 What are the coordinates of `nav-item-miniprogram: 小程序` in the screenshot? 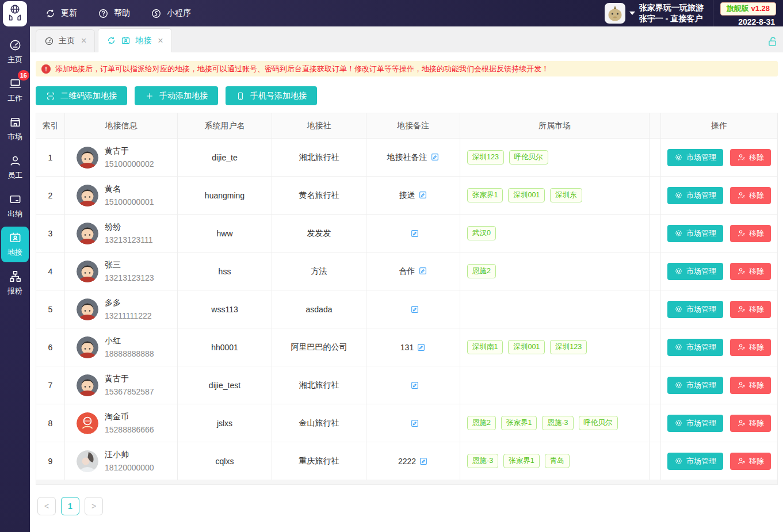 It's located at (171, 14).